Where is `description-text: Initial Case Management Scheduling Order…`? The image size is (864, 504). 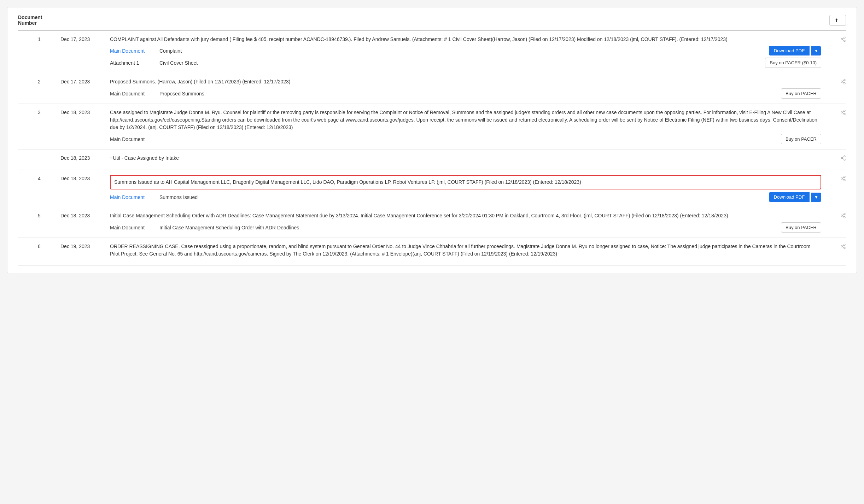 description-text: Initial Case Management Scheduling Order… is located at coordinates (466, 216).